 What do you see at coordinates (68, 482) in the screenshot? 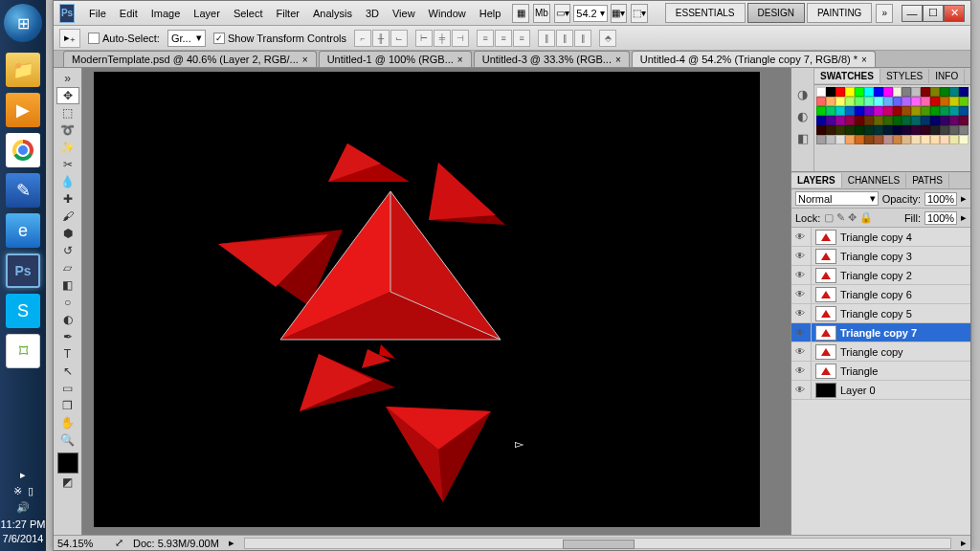
I see `quickmask-icon: ◩` at bounding box center [68, 482].